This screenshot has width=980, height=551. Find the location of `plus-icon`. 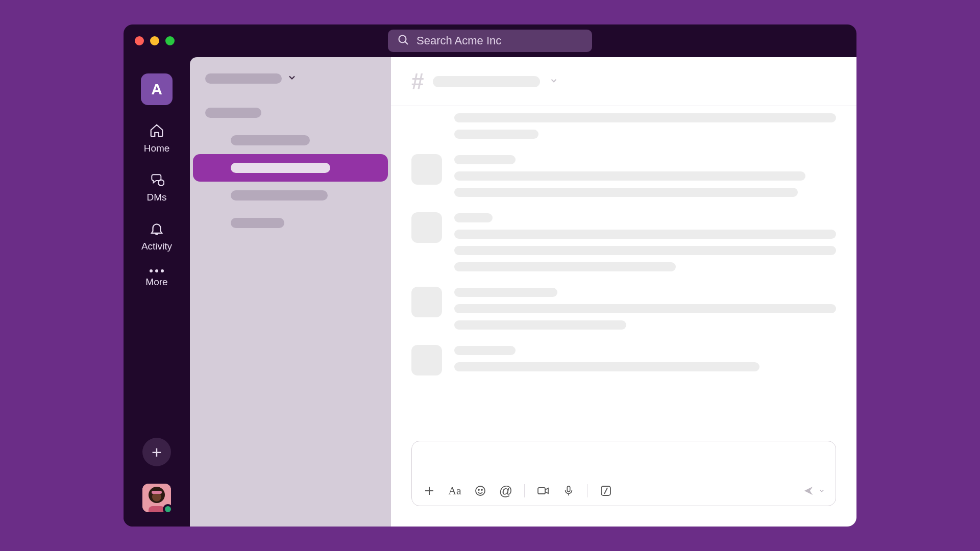

plus-icon is located at coordinates (429, 491).